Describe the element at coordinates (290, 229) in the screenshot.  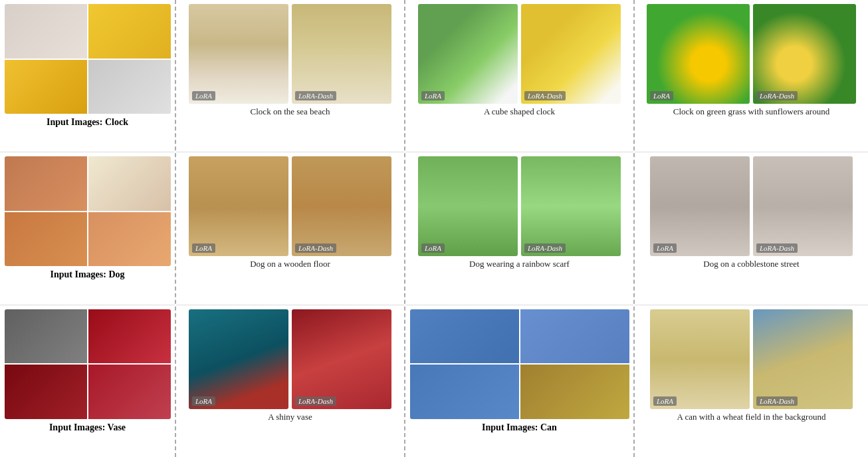
I see `dog-floor-cell: LoRA LoRA-Dash Dog on a wooden floor` at that location.